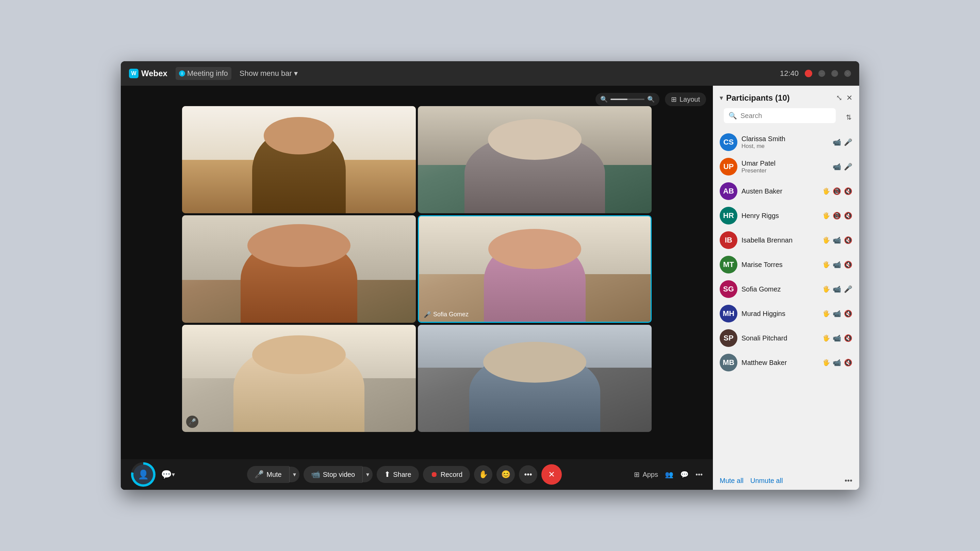  Describe the element at coordinates (483, 475) in the screenshot. I see `reactions-button: ✋` at that location.